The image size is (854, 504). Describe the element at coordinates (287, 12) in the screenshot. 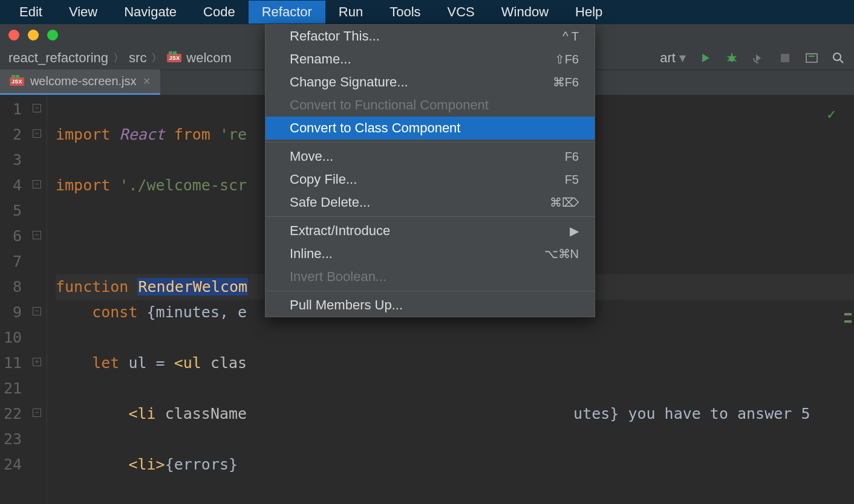

I see `menu-refactor: Refactor` at that location.